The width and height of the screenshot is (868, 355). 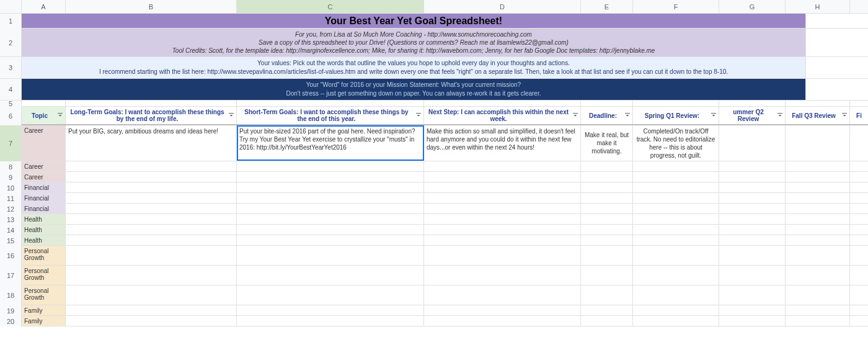 I want to click on row-header-15: 15, so click(x=11, y=241).